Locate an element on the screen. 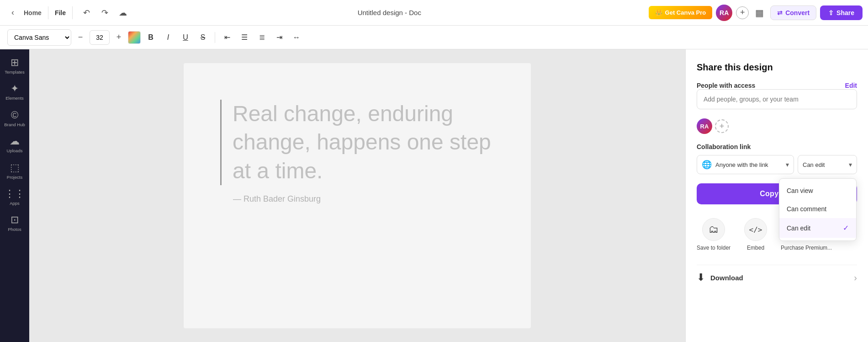  italic-button: I is located at coordinates (168, 37).